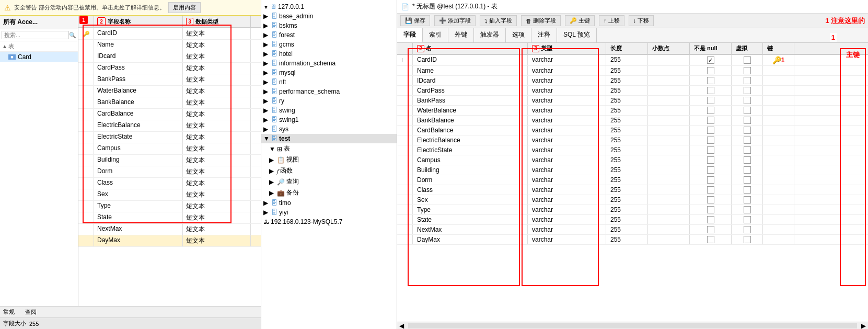 The width and height of the screenshot is (868, 329). What do you see at coordinates (329, 63) in the screenshot?
I see `tree-db-item: ▶🗄information_schema` at bounding box center [329, 63].